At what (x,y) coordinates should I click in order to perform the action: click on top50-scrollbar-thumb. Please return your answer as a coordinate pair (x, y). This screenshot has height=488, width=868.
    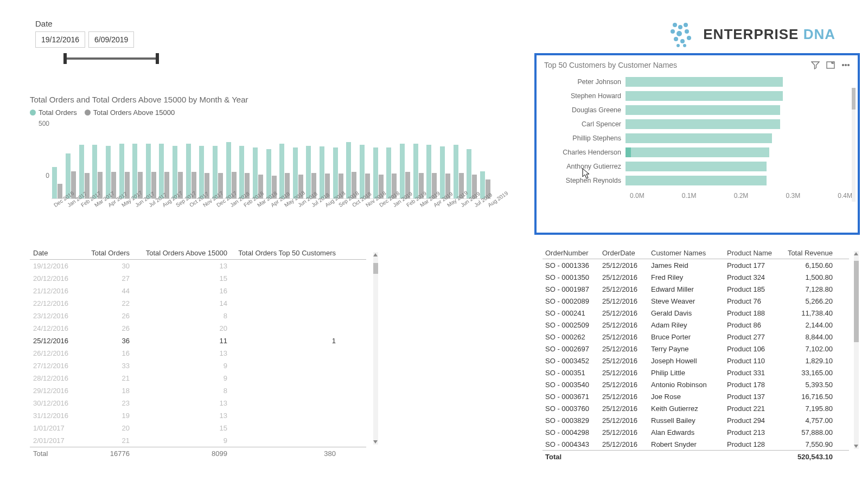
    Looking at the image, I should click on (854, 99).